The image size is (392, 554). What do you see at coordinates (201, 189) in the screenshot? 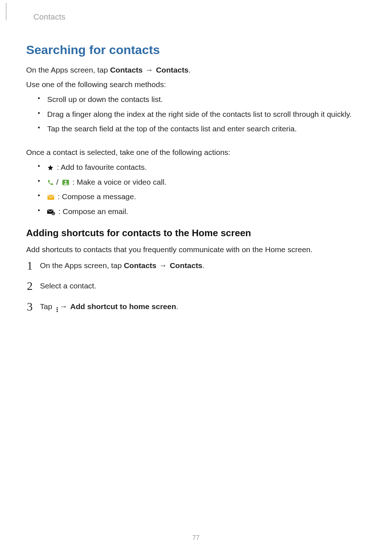
I see `actions-list: : Add to favourite contacts. / : Make a …` at bounding box center [201, 189].